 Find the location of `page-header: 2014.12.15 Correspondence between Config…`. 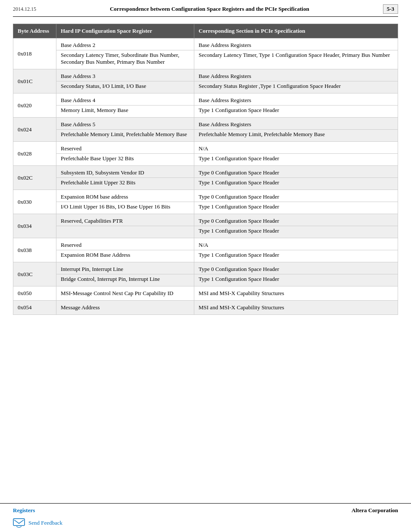

page-header: 2014.12.15 Correspondence between Config… is located at coordinates (206, 8).